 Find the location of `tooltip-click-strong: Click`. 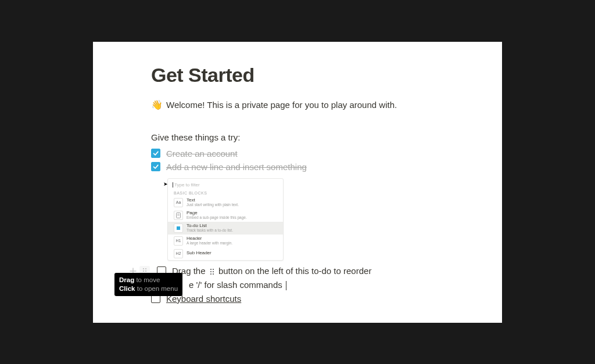

tooltip-click-strong: Click is located at coordinates (127, 289).